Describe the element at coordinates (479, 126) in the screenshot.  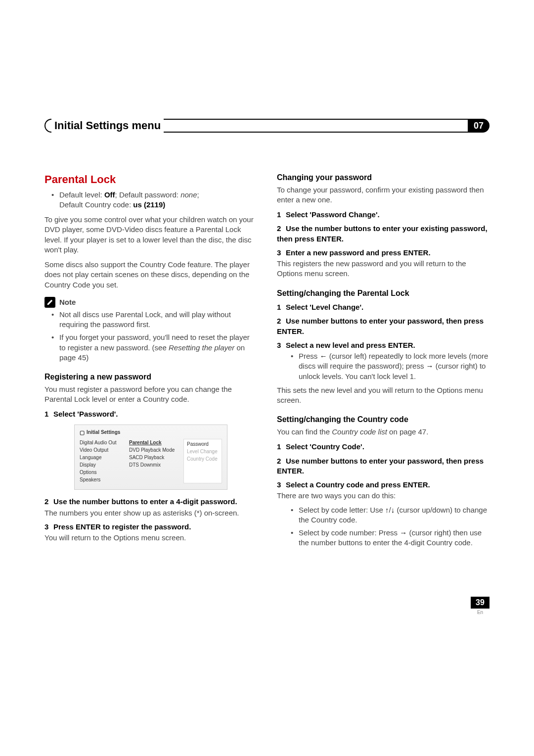
I see `chapter-number: 07` at that location.